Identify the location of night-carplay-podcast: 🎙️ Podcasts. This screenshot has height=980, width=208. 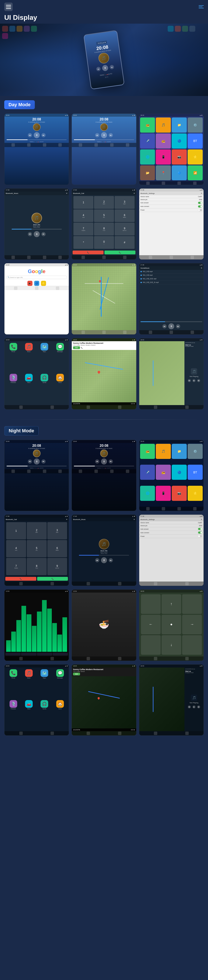
(13, 715).